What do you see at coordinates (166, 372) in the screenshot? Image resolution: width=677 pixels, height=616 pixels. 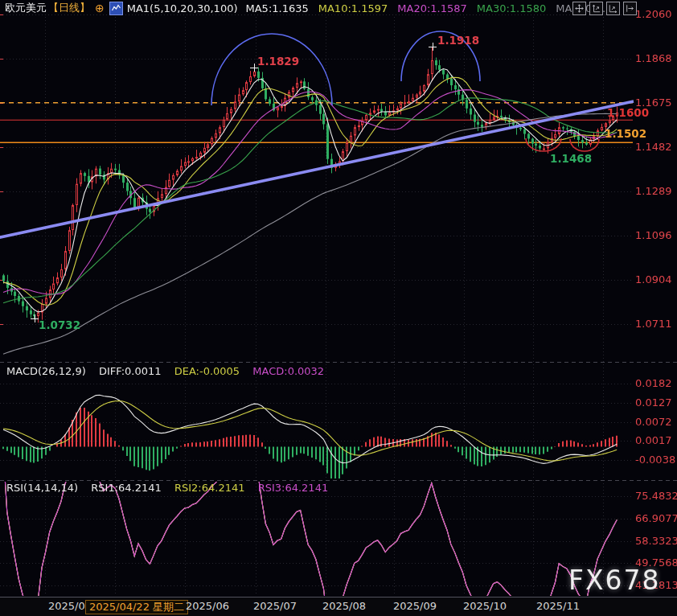 I see `macd-header: MACD(26,12,9) DIFF:0.0011 DEA:-0.0005 MA…` at bounding box center [166, 372].